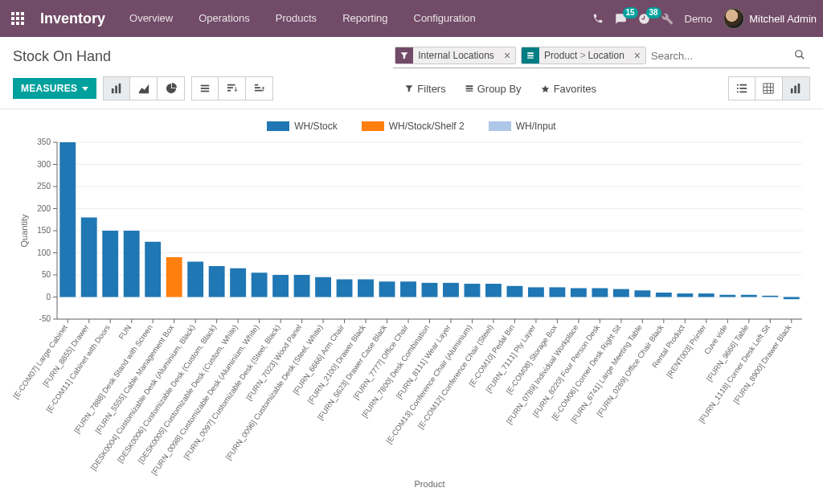  I want to click on sort-desc-button, so click(232, 88).